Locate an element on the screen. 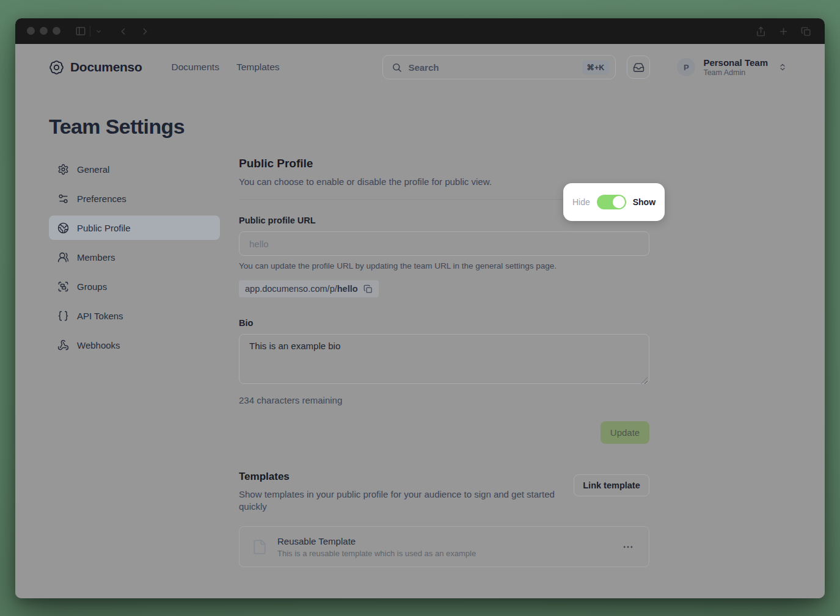 Image resolution: width=840 pixels, height=616 pixels. page-title: Team Settings is located at coordinates (420, 127).